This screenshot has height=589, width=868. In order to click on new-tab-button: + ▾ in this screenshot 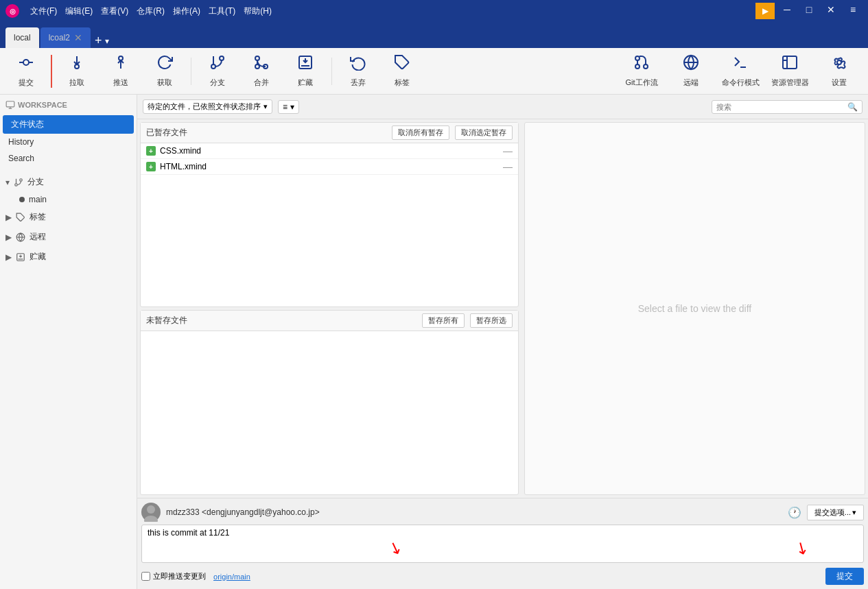, I will do `click(102, 41)`.